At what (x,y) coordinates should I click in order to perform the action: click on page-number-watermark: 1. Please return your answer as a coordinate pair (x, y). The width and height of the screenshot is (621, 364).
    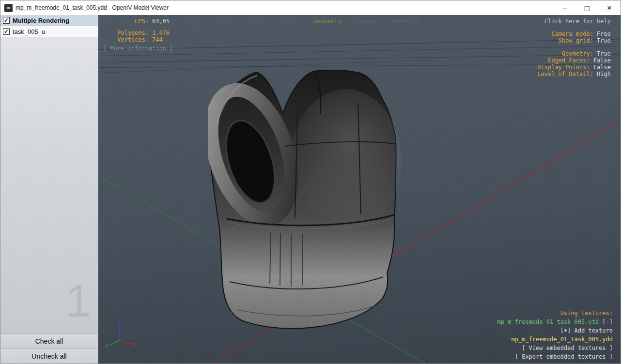
    Looking at the image, I should click on (78, 301).